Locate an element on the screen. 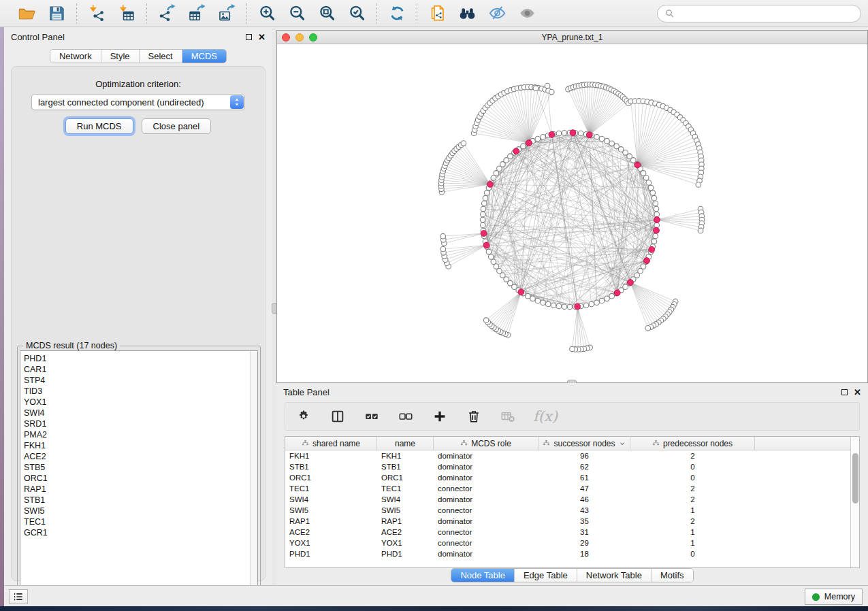  hide-details-eye-button is located at coordinates (497, 14).